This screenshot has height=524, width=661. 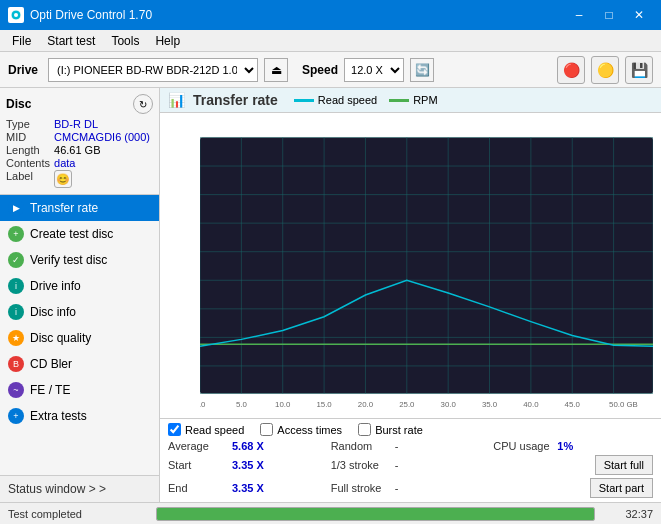 What do you see at coordinates (573, 465) in the screenshot?
I see `start-full-stat: Start full` at bounding box center [573, 465].